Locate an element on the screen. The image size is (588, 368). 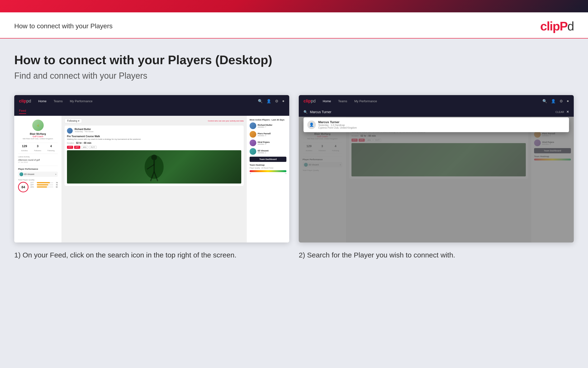
nav-home-1: Home is located at coordinates (42, 101).